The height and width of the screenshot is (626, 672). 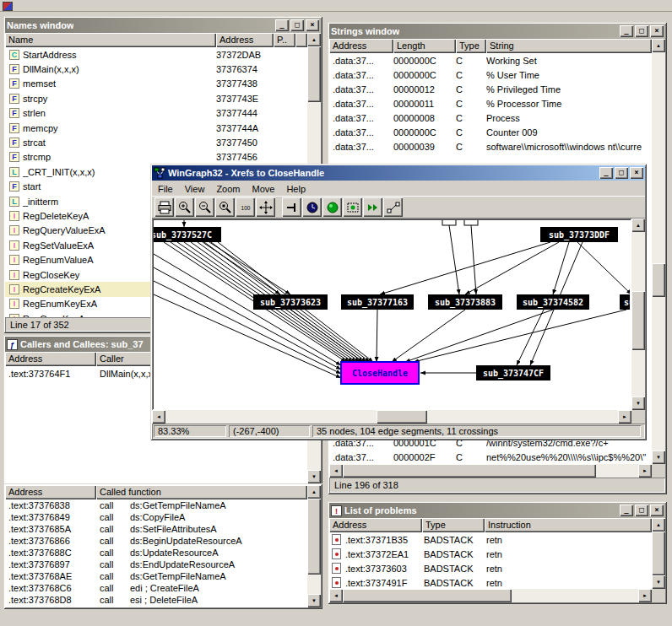 I want to click on problems-horizontal-scrollbar: ◄ ►, so click(x=490, y=596).